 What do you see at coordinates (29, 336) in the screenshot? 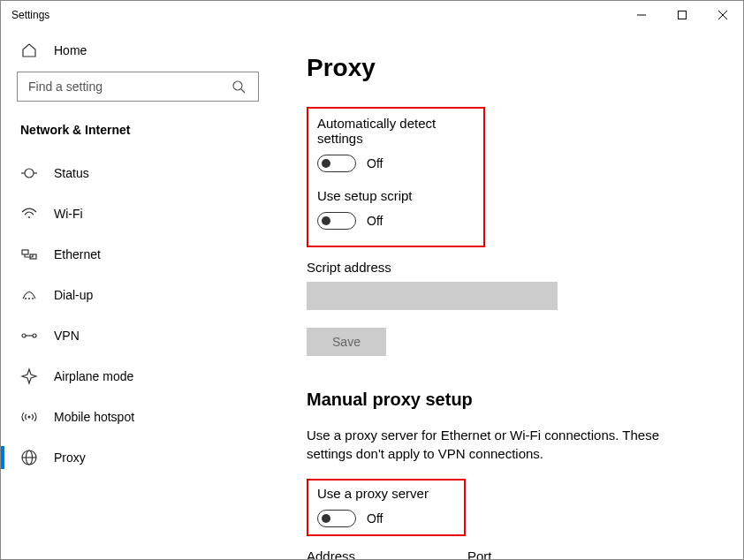
I see `vpn-icon` at bounding box center [29, 336].